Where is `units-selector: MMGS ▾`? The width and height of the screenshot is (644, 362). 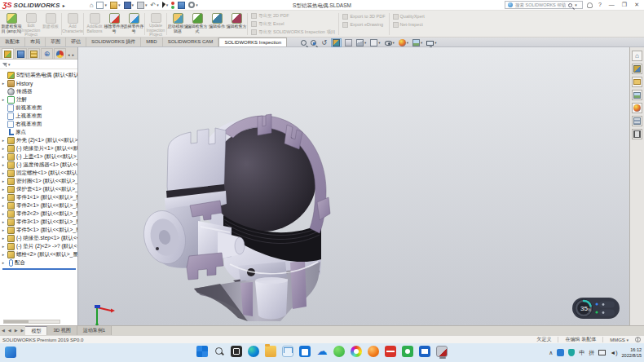 units-selector: MMGS ▾ is located at coordinates (620, 340).